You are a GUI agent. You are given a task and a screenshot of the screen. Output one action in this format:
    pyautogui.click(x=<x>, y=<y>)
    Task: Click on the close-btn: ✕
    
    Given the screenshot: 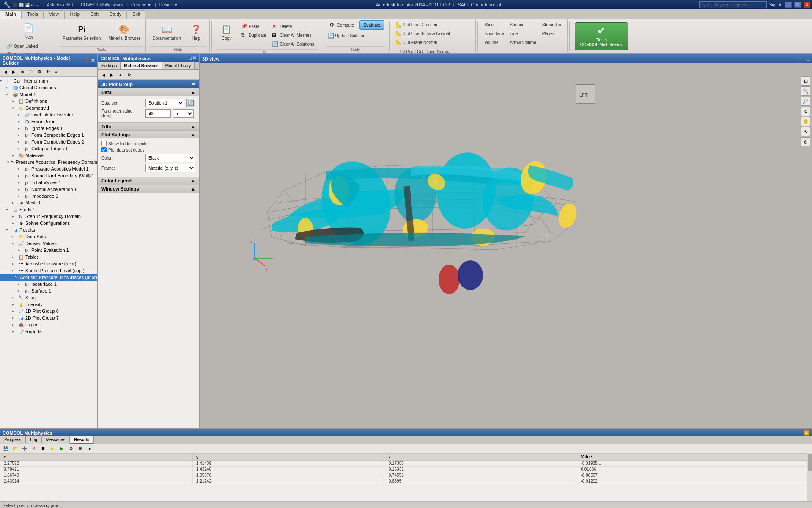 What is the action you would take?
    pyautogui.click(x=807, y=5)
    